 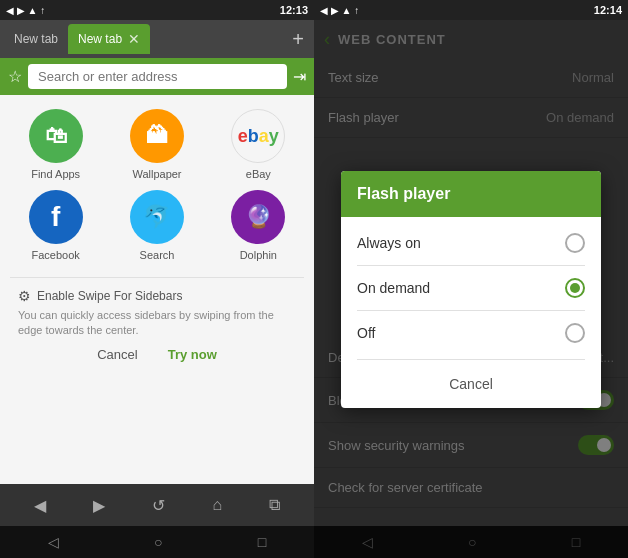 I want to click on swipe-description: You can quickly access sidebars by swipi…, so click(x=157, y=324).